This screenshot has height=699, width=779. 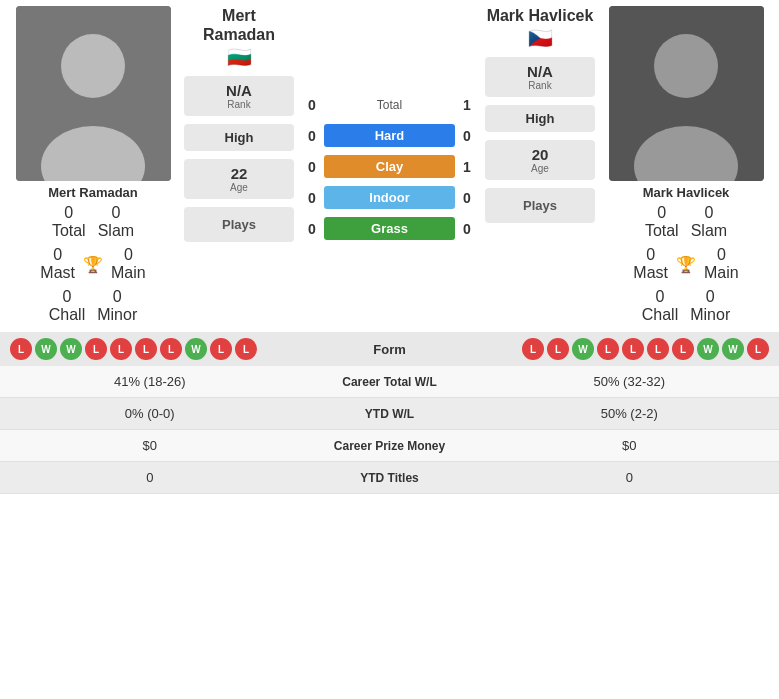 I want to click on clay-score-row: 0 Clay 1, so click(x=390, y=166).